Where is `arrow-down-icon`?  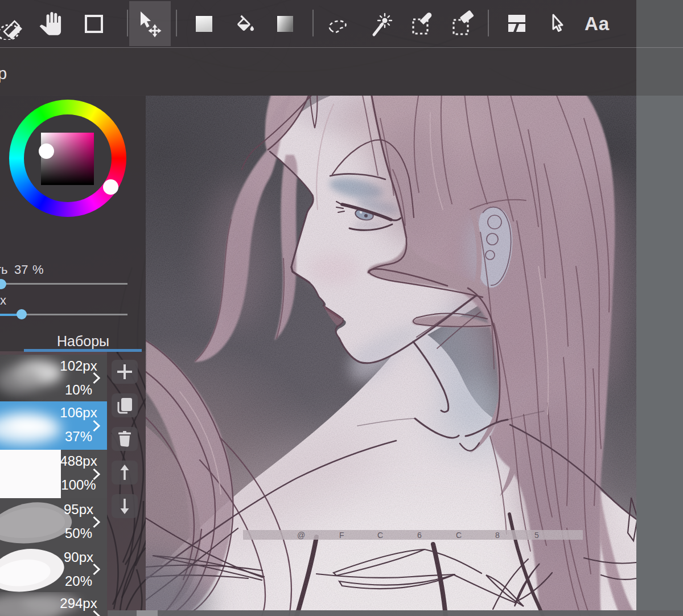 arrow-down-icon is located at coordinates (125, 506).